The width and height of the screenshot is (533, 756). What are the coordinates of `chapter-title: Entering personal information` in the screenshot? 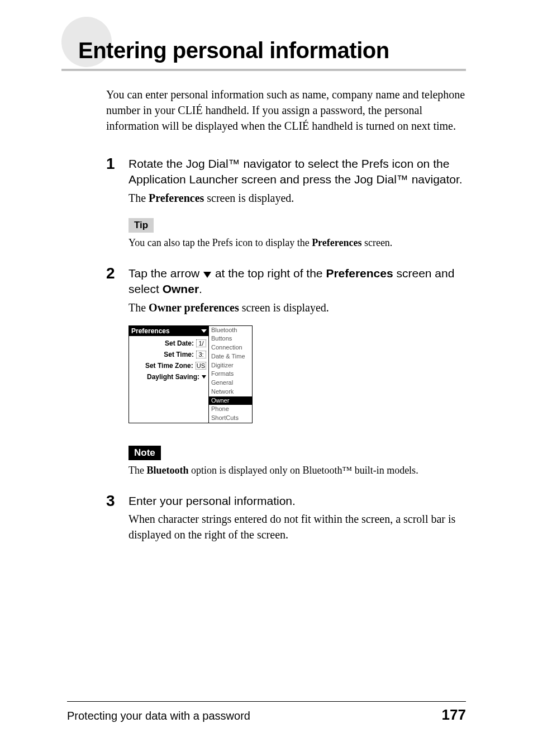 It's located at (272, 50).